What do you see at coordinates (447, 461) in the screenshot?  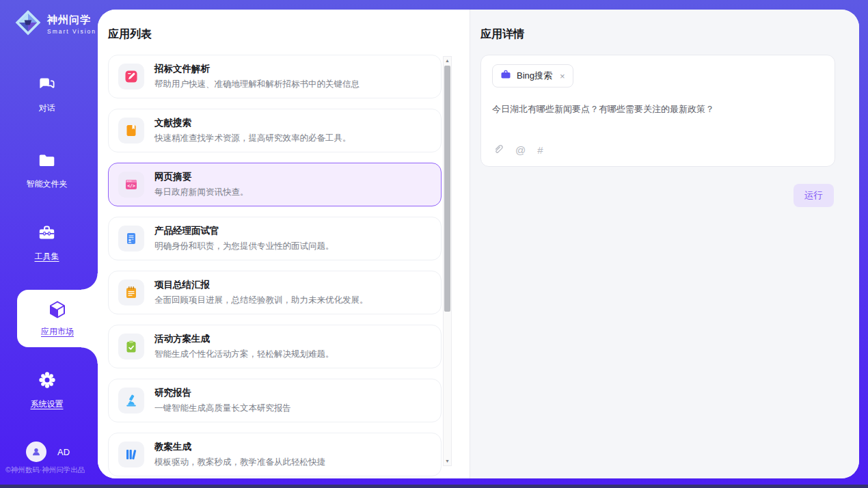 I see `scrollbar-down-arrow-icon: ▼` at bounding box center [447, 461].